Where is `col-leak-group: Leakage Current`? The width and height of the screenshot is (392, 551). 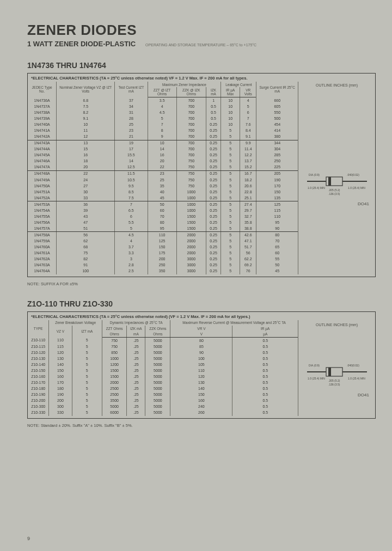
col-leak-group: Leakage Current is located at coordinates (238, 84).